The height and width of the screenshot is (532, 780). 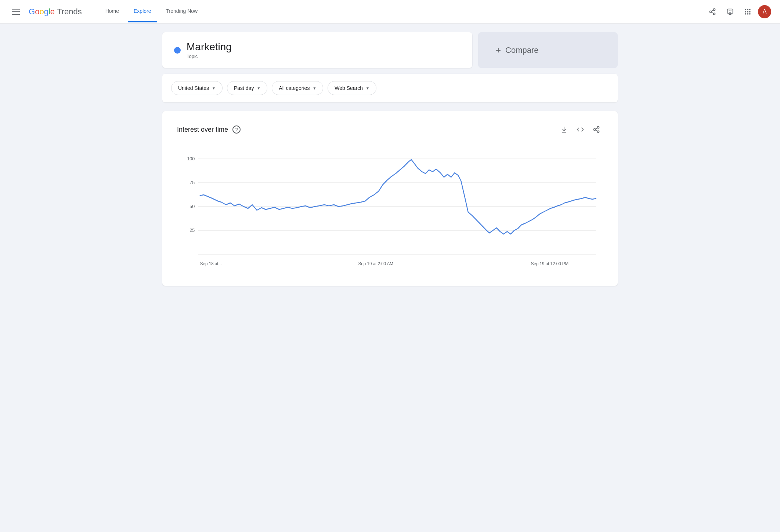 What do you see at coordinates (349, 88) in the screenshot?
I see `filter-type-label: Web Search` at bounding box center [349, 88].